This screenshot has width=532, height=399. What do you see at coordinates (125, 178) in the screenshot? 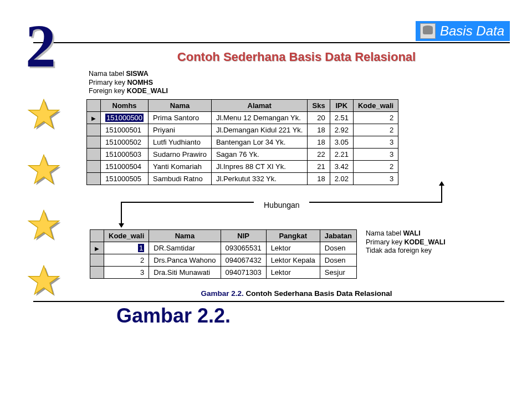
I see `cell: 151000505` at bounding box center [125, 178].